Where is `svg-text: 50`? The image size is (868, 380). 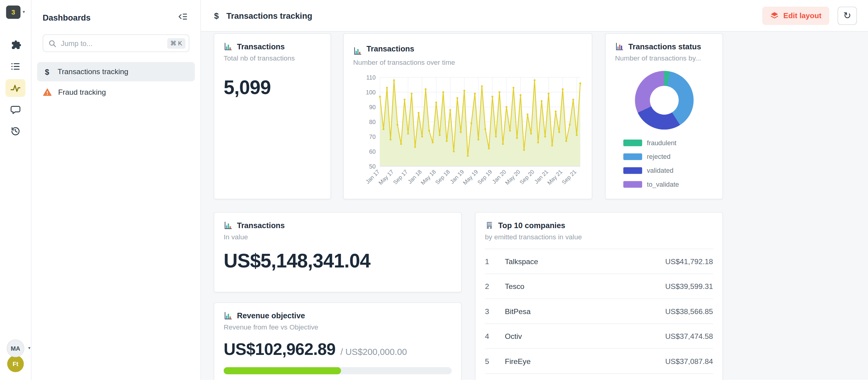
svg-text: 50 is located at coordinates (372, 167).